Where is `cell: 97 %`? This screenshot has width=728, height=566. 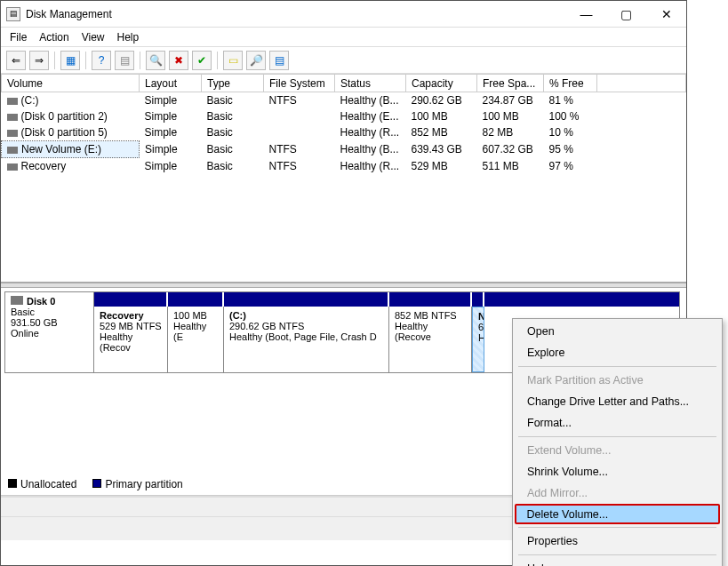 cell: 97 % is located at coordinates (571, 167).